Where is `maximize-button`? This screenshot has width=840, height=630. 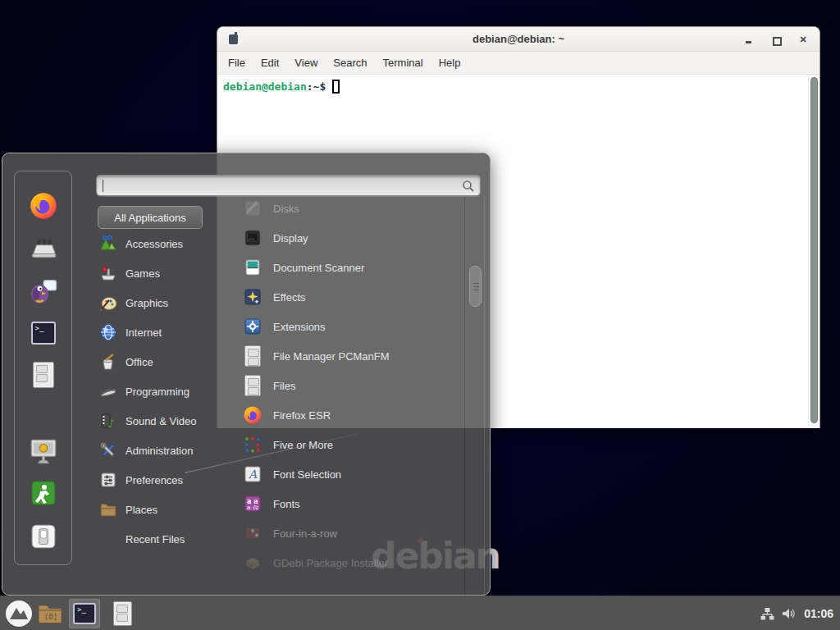 maximize-button is located at coordinates (776, 39).